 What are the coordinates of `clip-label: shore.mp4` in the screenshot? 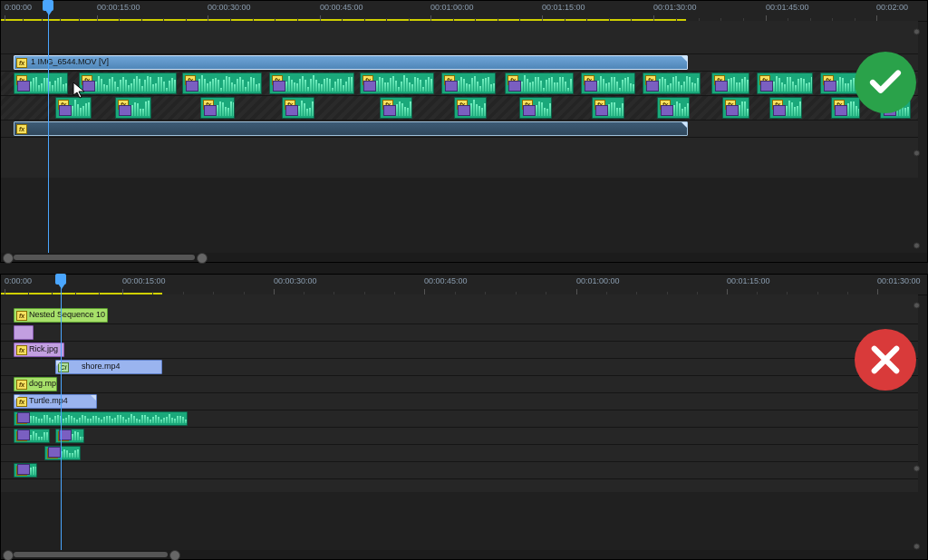 It's located at (102, 366).